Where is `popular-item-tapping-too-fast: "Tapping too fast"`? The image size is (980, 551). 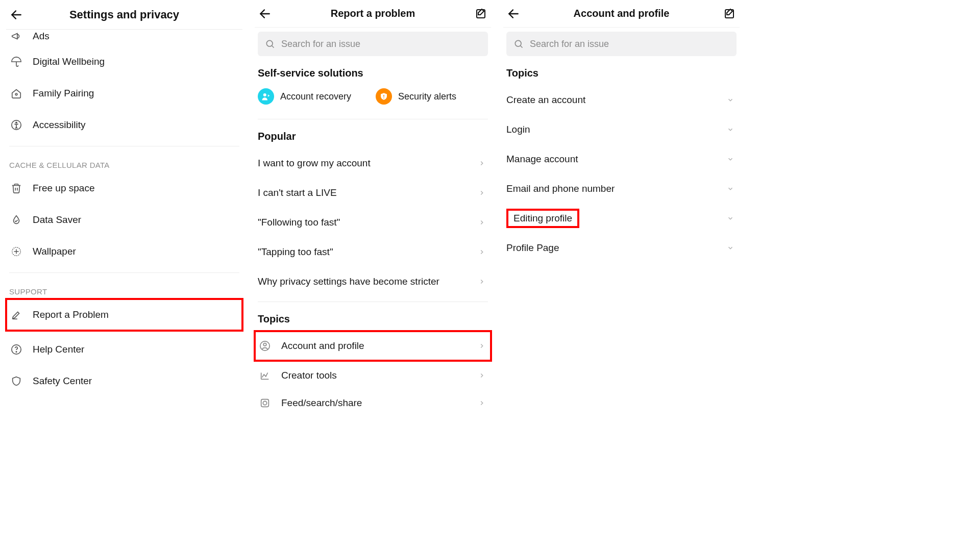 popular-item-tapping-too-fast: "Tapping too fast" is located at coordinates (373, 252).